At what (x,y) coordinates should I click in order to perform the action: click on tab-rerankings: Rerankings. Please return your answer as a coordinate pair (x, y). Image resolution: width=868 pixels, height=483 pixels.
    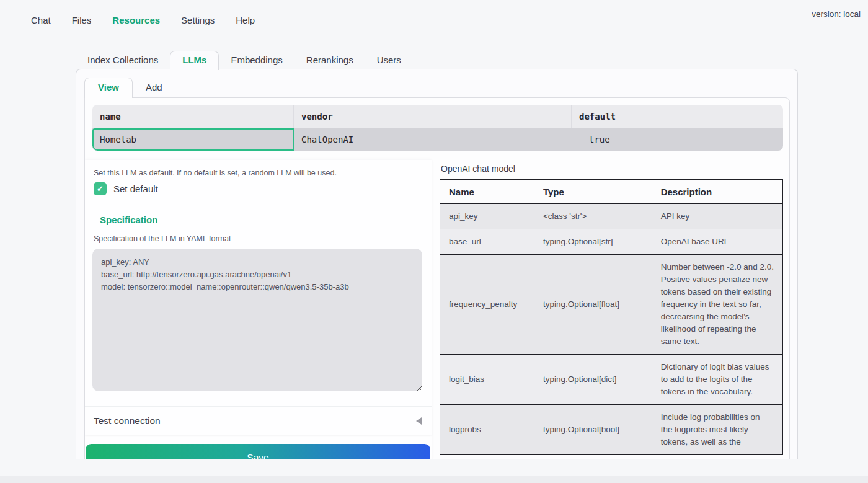
    Looking at the image, I should click on (330, 61).